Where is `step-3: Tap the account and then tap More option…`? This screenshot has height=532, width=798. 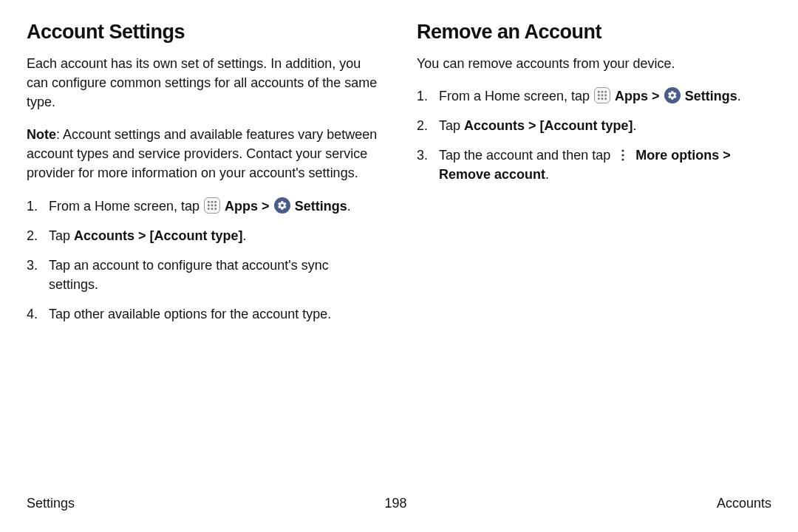 step-3: Tap the account and then tap More option… is located at coordinates (594, 165).